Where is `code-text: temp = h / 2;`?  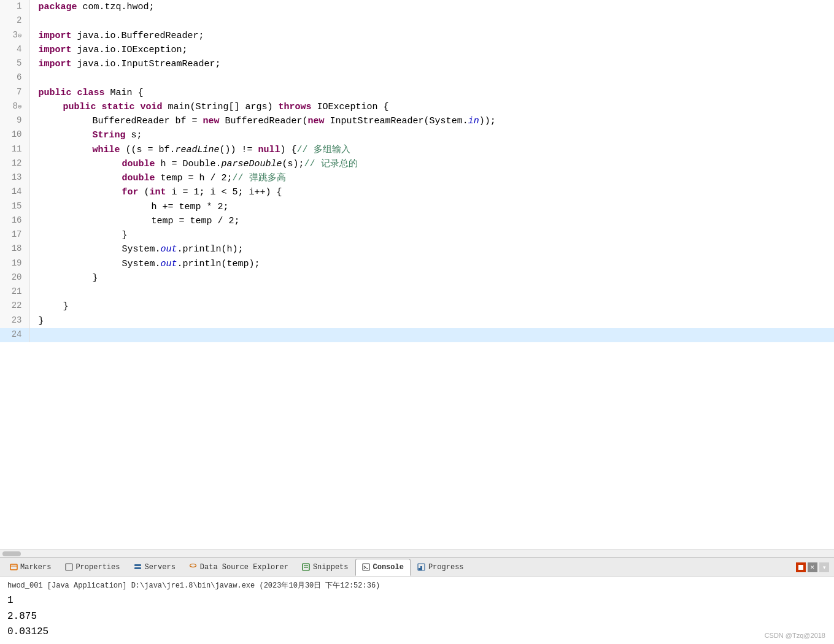 code-text: temp = h / 2; is located at coordinates (196, 178).